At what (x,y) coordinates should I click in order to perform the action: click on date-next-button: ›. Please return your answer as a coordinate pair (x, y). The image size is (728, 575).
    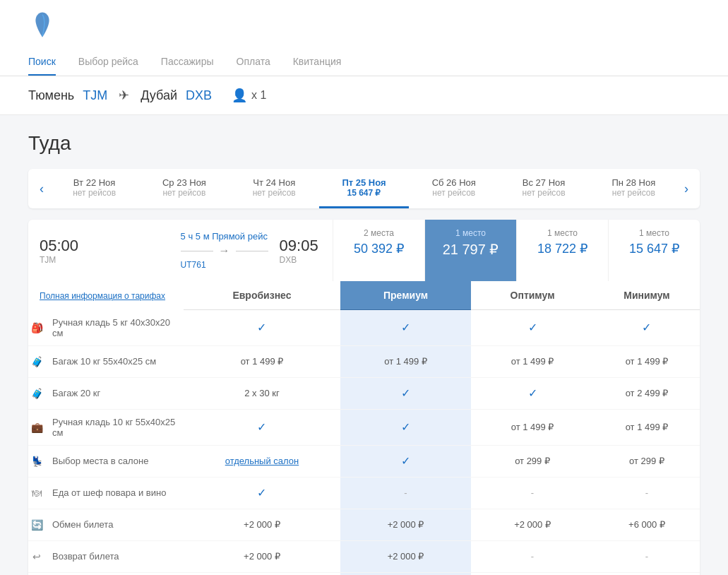
    Looking at the image, I should click on (686, 189).